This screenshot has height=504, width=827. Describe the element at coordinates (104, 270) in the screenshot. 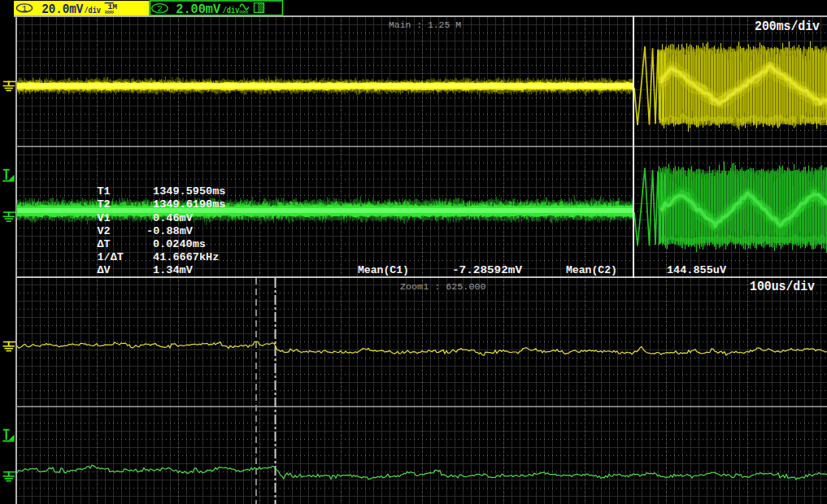

I see `svg-text: ΔV` at that location.